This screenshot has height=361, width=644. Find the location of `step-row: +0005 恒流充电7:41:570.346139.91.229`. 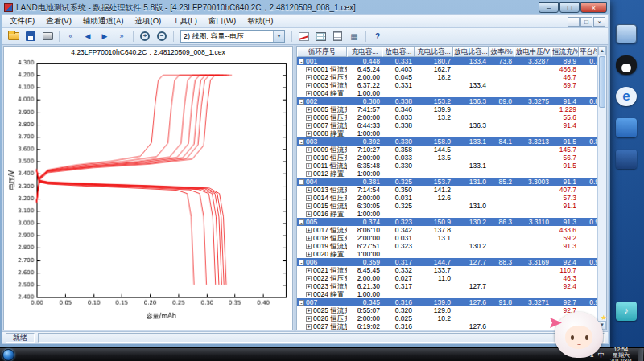

step-row: +0005 恒流充电7:41:570.346139.91.229 is located at coordinates (448, 109).